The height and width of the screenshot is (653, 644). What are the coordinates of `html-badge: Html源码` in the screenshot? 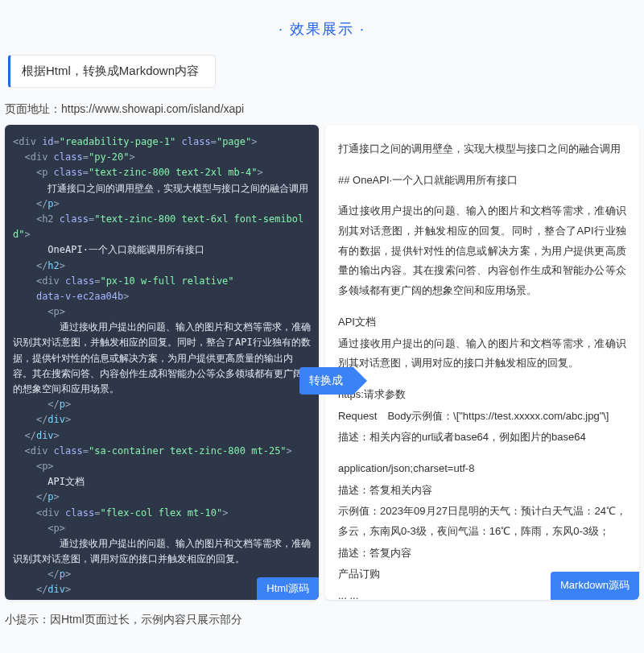 It's located at (288, 589).